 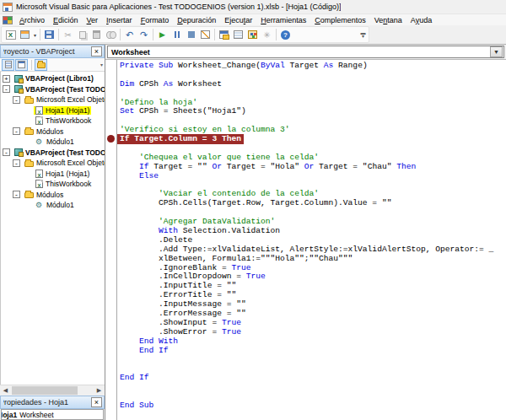 I want to click on copy-icon, so click(x=83, y=35).